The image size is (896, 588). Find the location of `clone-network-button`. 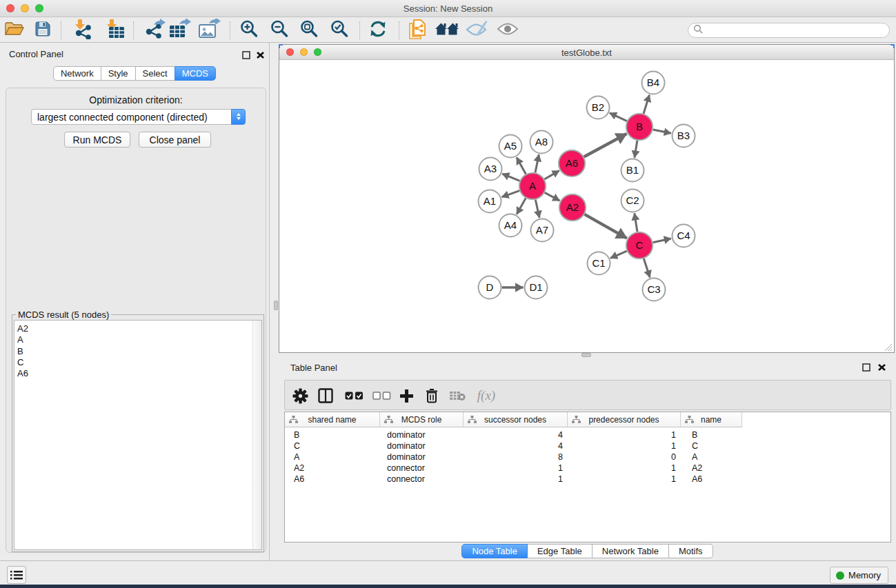

clone-network-button is located at coordinates (417, 30).